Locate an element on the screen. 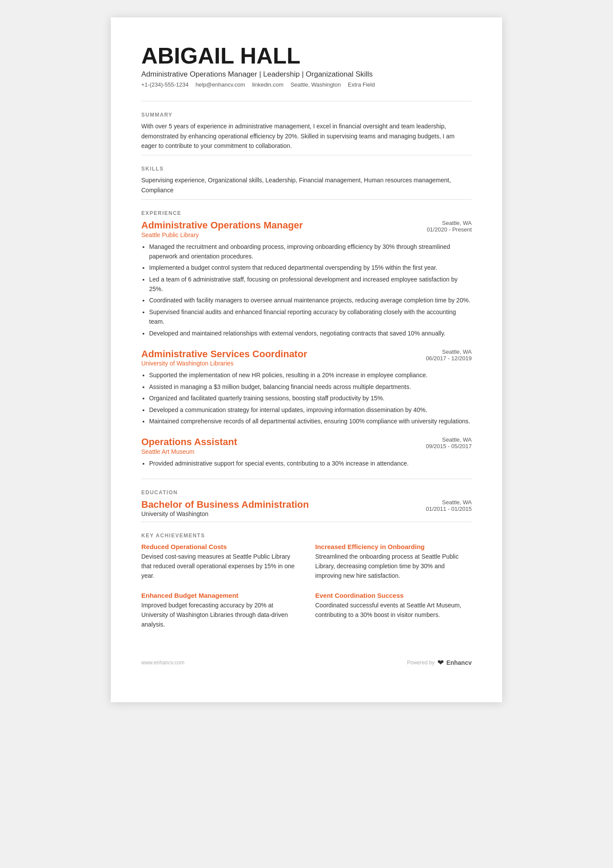  job-3-date: 09/2015 - 05/2017 is located at coordinates (449, 446).